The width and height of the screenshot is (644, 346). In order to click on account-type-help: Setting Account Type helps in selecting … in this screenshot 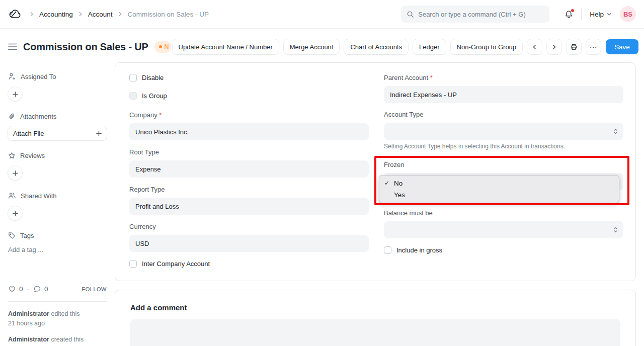, I will do `click(504, 146)`.